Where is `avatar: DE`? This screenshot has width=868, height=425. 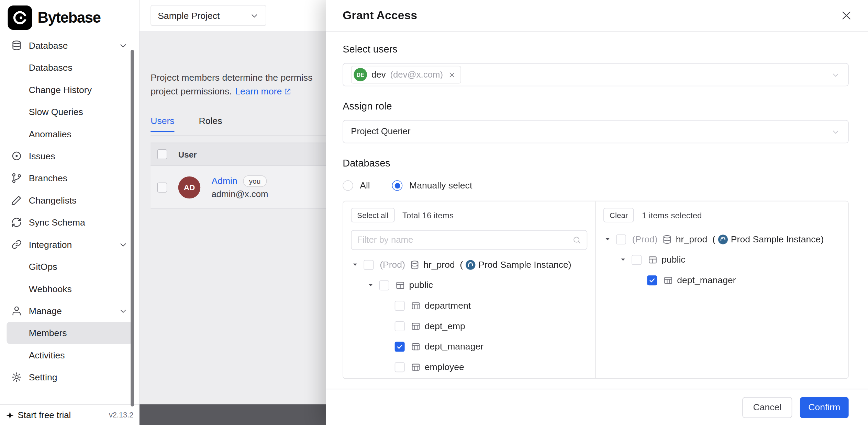
avatar: DE is located at coordinates (360, 75).